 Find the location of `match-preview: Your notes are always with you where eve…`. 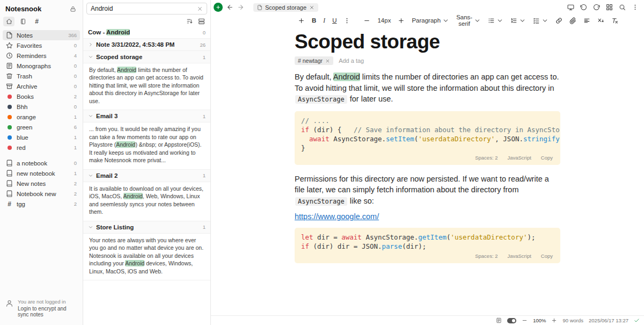

match-preview: Your notes are always with you where eve… is located at coordinates (147, 257).